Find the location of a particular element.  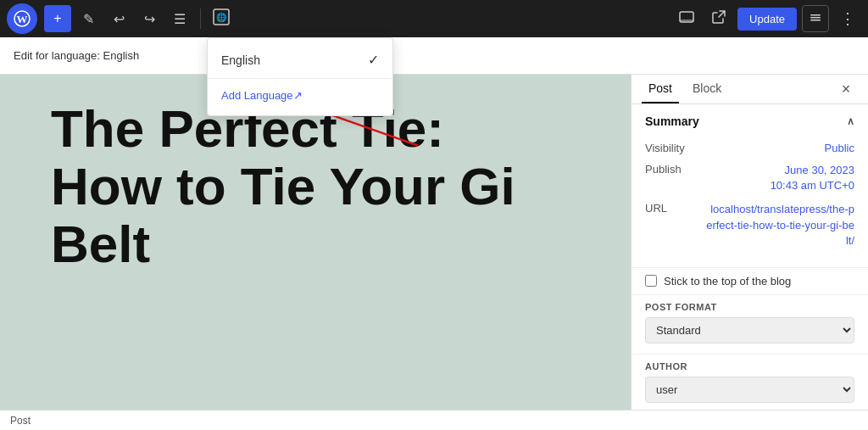

tab-post: Post is located at coordinates (660, 89).